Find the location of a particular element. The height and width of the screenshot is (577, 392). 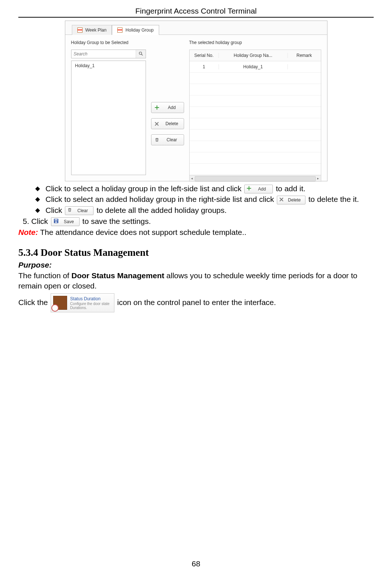

tabs-bar: Week Plan Holiday Group is located at coordinates (196, 28).